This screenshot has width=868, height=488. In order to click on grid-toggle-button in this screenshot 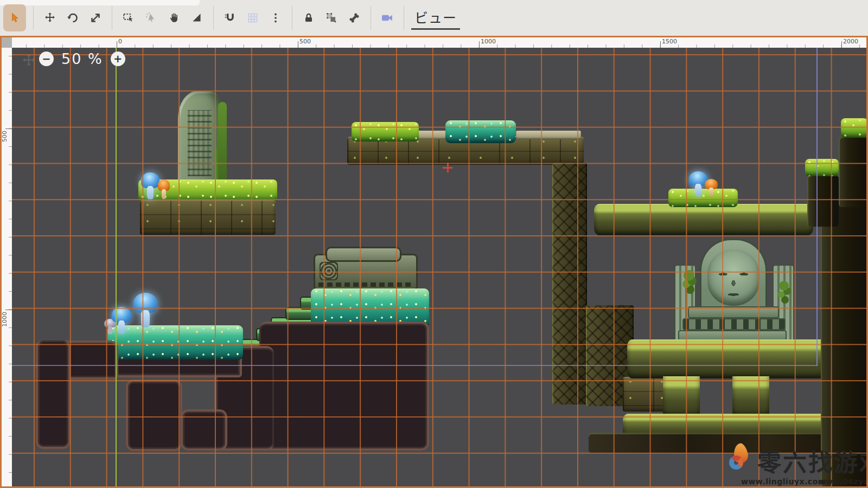, I will do `click(253, 18)`.